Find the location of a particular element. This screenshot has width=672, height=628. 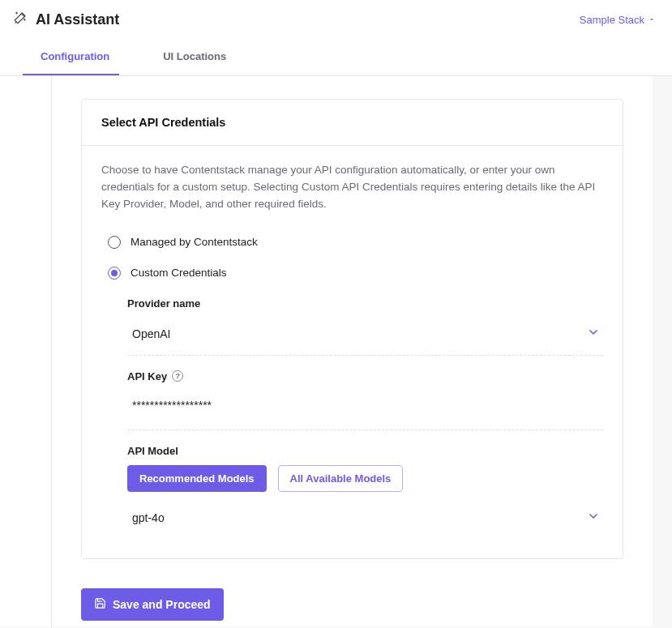

save-button: Save and Proceed is located at coordinates (152, 605).